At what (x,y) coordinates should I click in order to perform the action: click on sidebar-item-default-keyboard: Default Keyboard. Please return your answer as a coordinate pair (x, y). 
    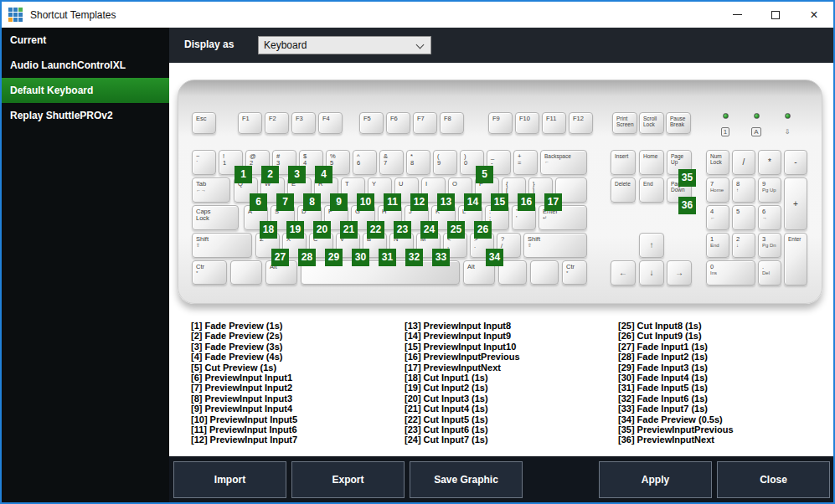
    Looking at the image, I should click on (85, 90).